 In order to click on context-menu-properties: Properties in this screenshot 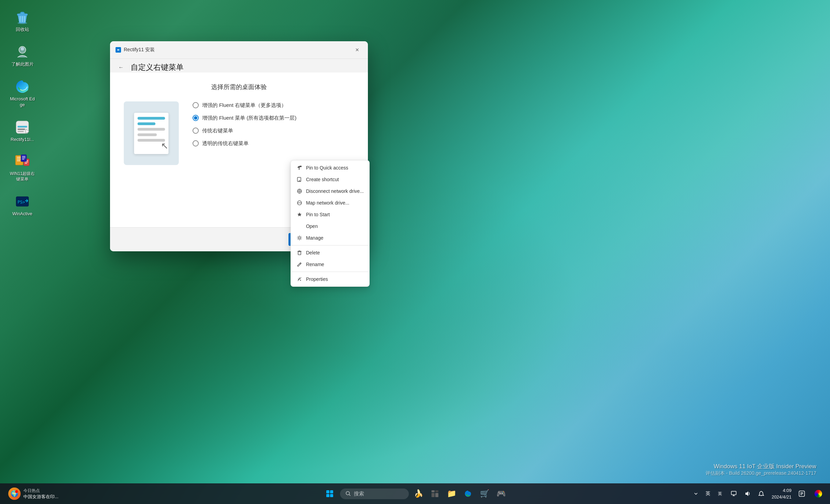, I will do `click(330, 279)`.